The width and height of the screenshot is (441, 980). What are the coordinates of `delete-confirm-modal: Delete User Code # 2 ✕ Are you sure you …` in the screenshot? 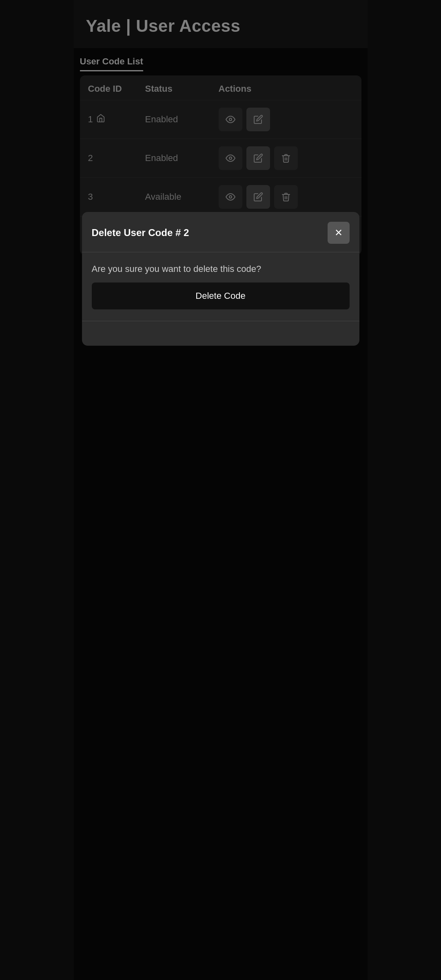 It's located at (221, 279).